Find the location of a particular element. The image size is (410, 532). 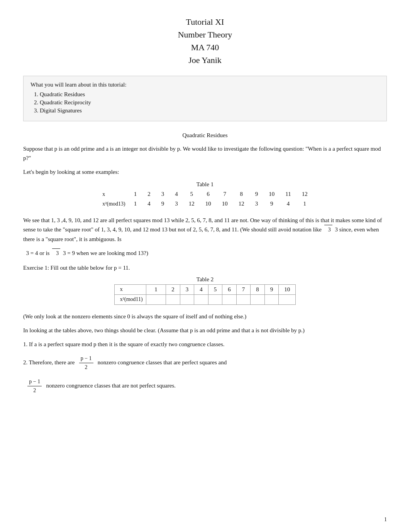

paragraph3c: 3 = 4 or is 3 3 = 9 when we are looking … is located at coordinates (205, 253).